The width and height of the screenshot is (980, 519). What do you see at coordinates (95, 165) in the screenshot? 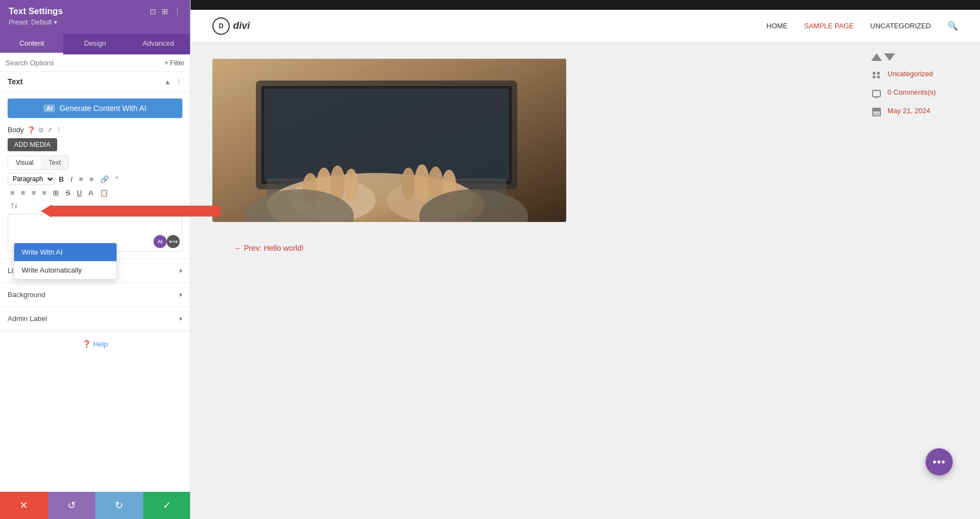
I see `text-section: Text ▲ ⋮ AI Generate Content With AI Bod…` at bounding box center [95, 165].